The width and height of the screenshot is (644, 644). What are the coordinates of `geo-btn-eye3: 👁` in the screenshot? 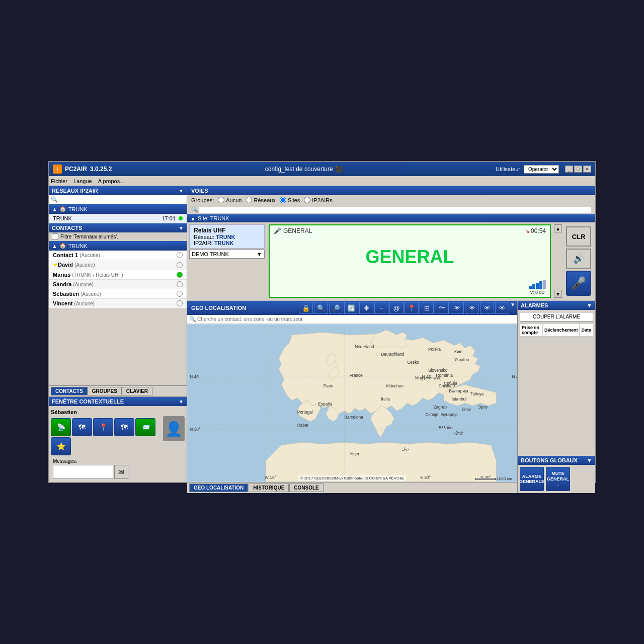 It's located at (487, 308).